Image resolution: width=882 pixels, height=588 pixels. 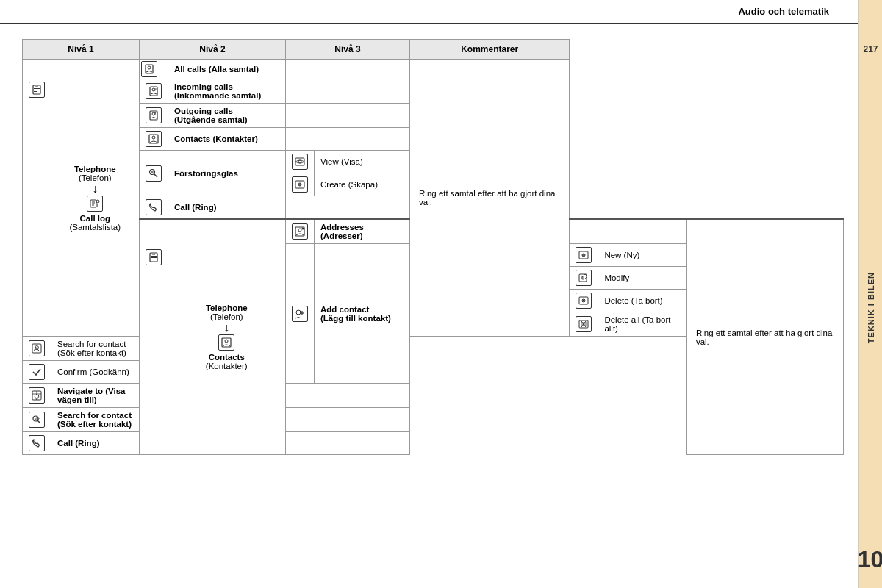 What do you see at coordinates (870, 49) in the screenshot?
I see `page-number: 217` at bounding box center [870, 49].